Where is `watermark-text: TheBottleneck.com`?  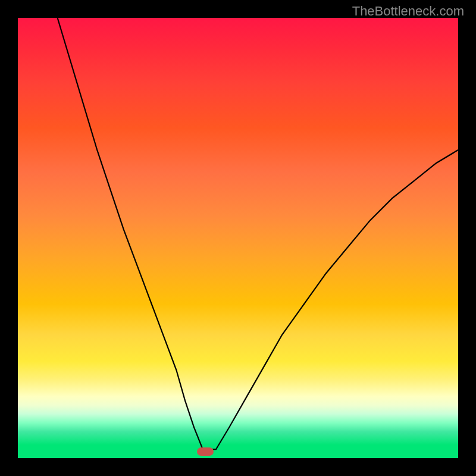 watermark-text: TheBottleneck.com is located at coordinates (408, 11).